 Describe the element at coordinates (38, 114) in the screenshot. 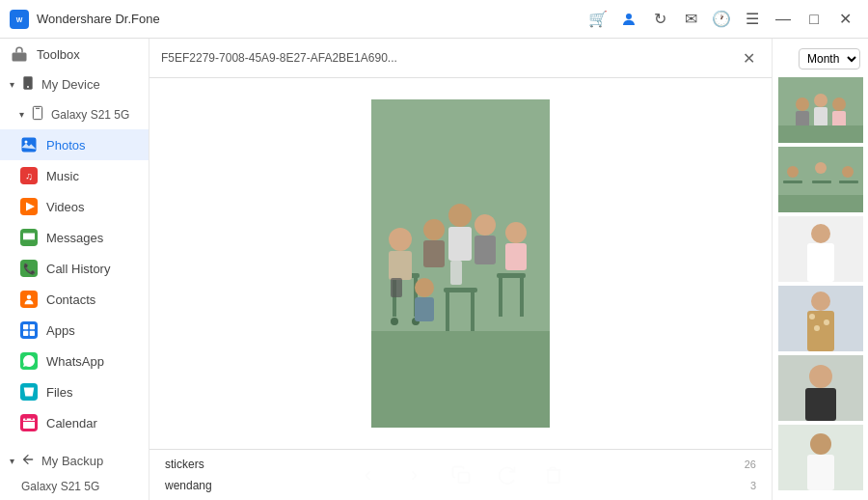

I see `galaxy-icon` at that location.